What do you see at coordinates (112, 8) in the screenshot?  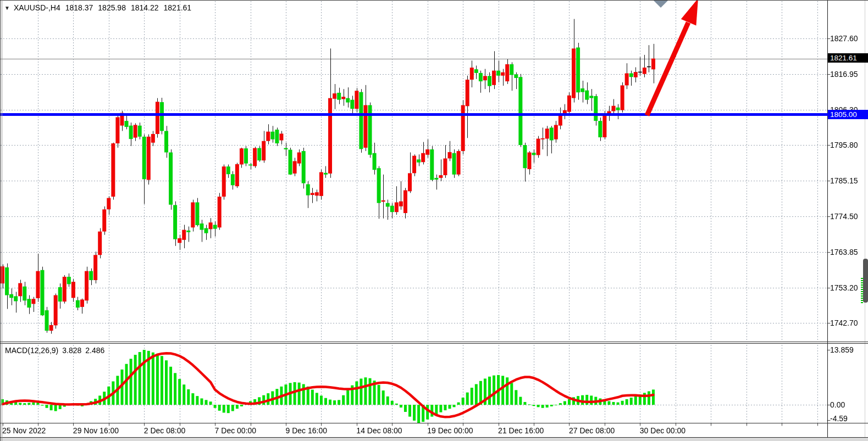 I see `ohlc-high: 1825.98` at bounding box center [112, 8].